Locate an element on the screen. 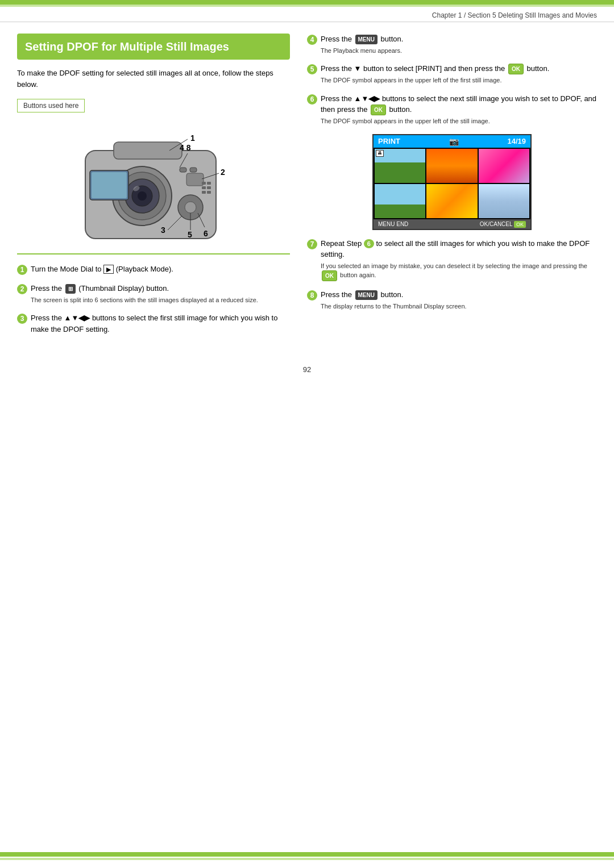  lcd-footer-right: OK/CANCEL OK is located at coordinates (503, 224).